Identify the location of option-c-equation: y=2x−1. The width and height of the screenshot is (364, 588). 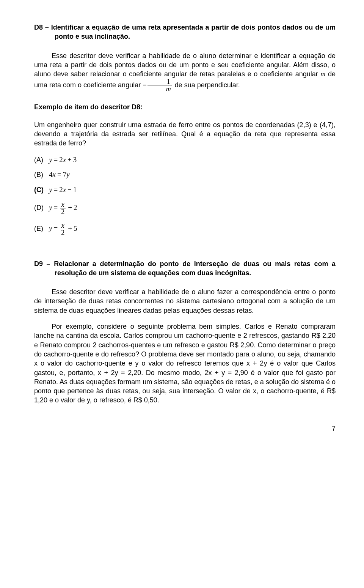
(63, 190).